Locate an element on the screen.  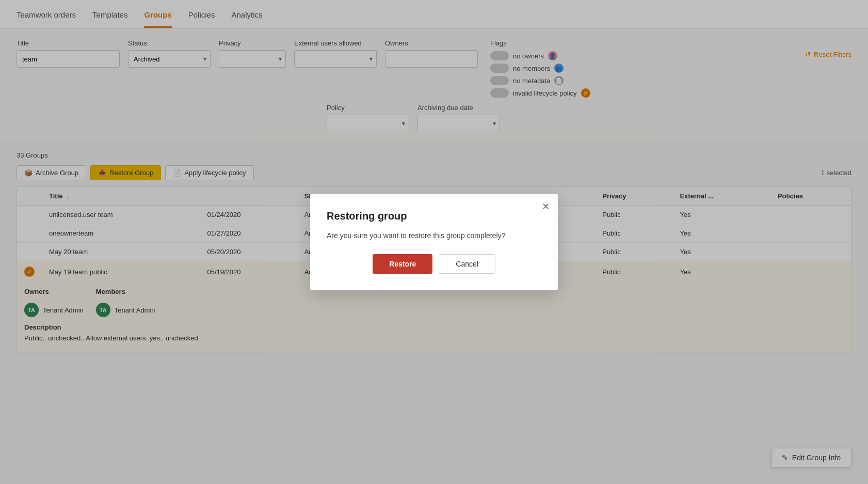
modal-body: Are you sure you want to restore this gr… is located at coordinates (434, 236).